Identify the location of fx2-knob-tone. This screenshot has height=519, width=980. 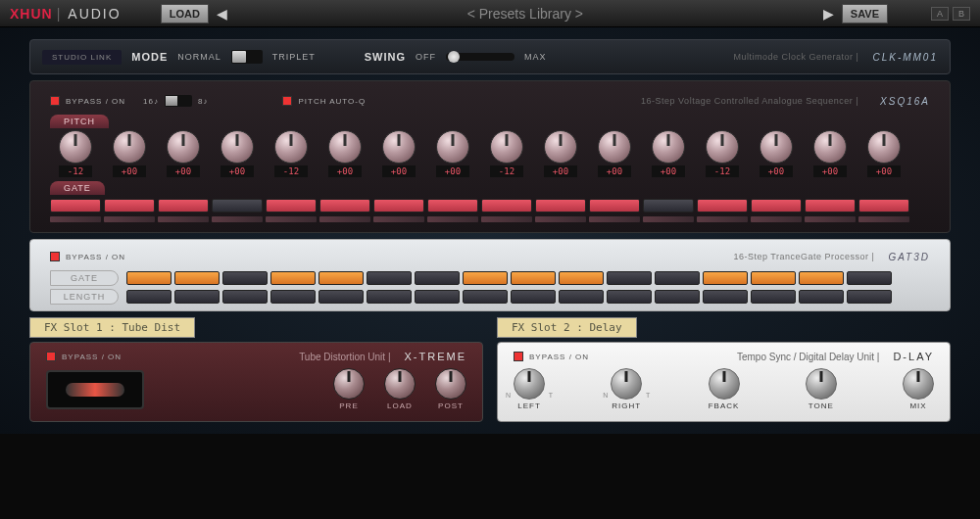
(821, 384).